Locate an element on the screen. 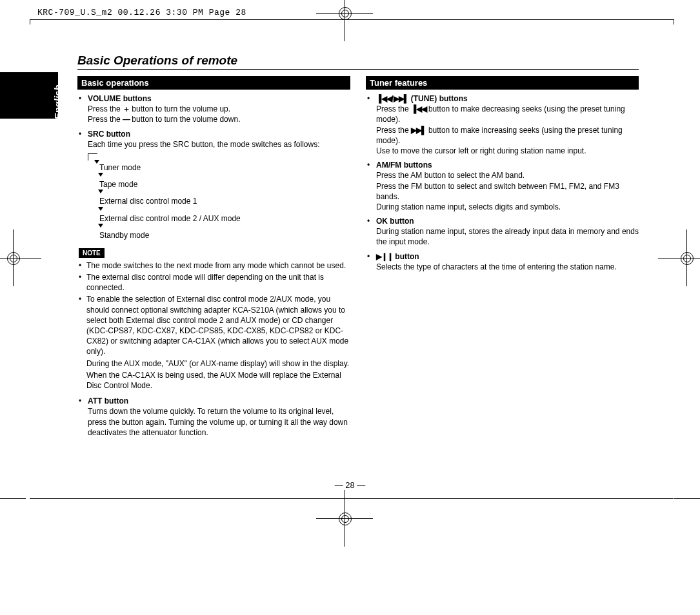 The height and width of the screenshot is (615, 700). flow-step: Tuner mode is located at coordinates (219, 168).